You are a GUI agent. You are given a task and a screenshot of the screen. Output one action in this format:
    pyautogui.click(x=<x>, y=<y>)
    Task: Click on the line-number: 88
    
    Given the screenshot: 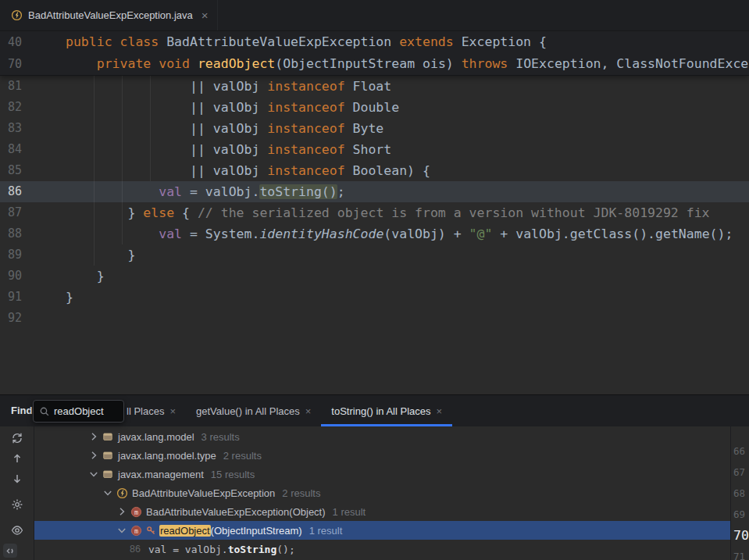 What is the action you would take?
    pyautogui.click(x=33, y=234)
    